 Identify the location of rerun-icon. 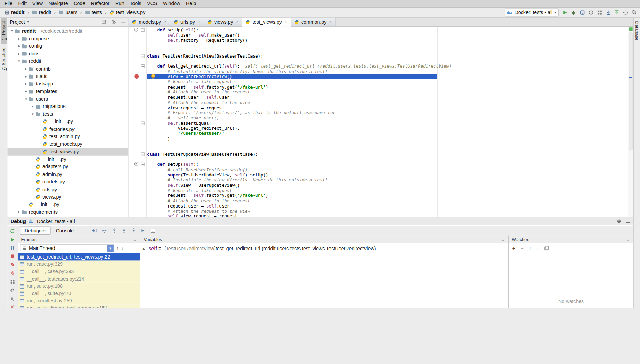
(12, 231).